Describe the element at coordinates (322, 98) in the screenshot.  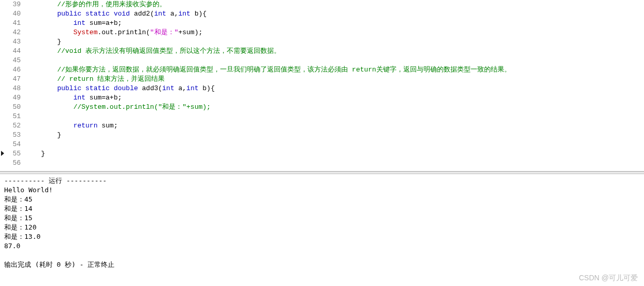
I see `code-line: 49 int sum=a+b;` at that location.